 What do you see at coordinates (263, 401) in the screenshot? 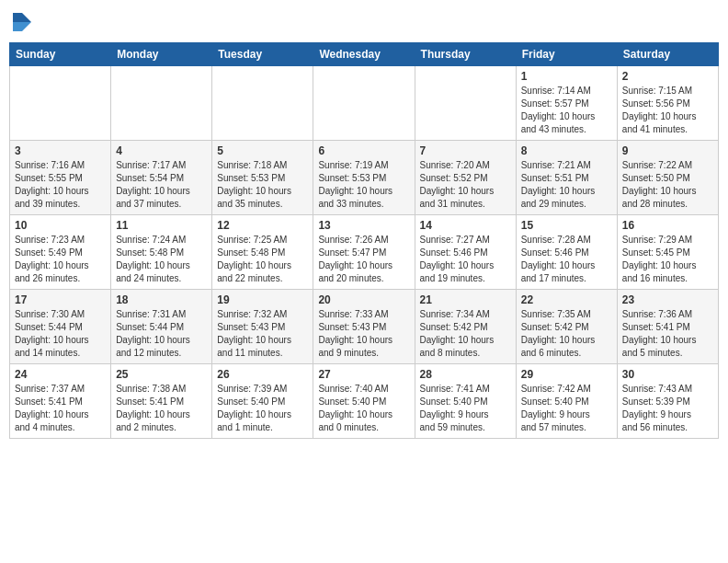
I see `calendar-cell: 26Sunrise: 7:39 AM Sunset: 5:40 PM Dayli…` at bounding box center [263, 401].